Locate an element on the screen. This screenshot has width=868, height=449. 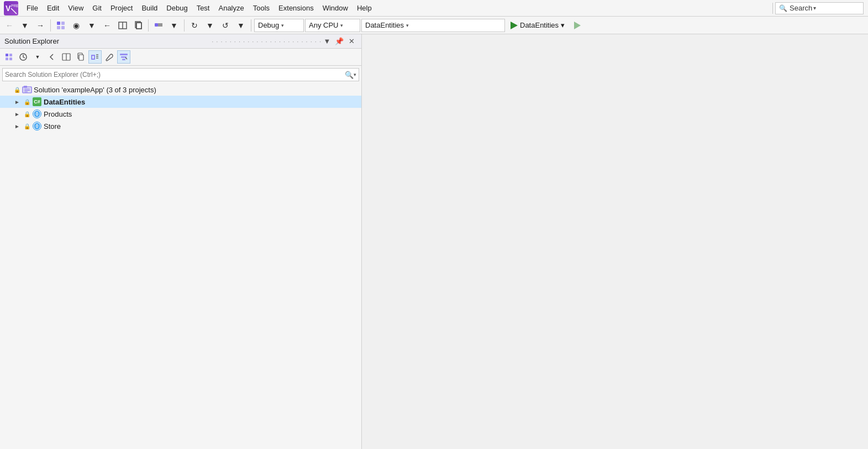
toolbar: ← ▼ → ◉ ▼ ← ▼ is located at coordinates (434, 25).